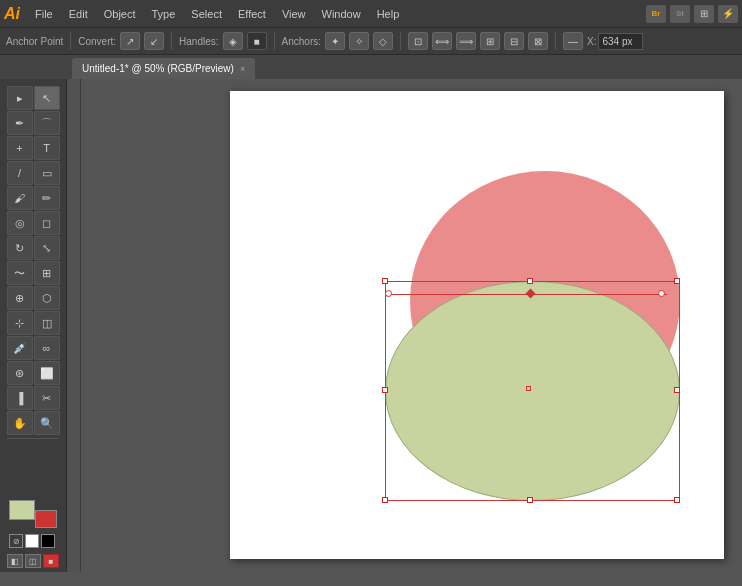 The height and width of the screenshot is (586, 742). I want to click on blob-tool: ◎, so click(20, 223).